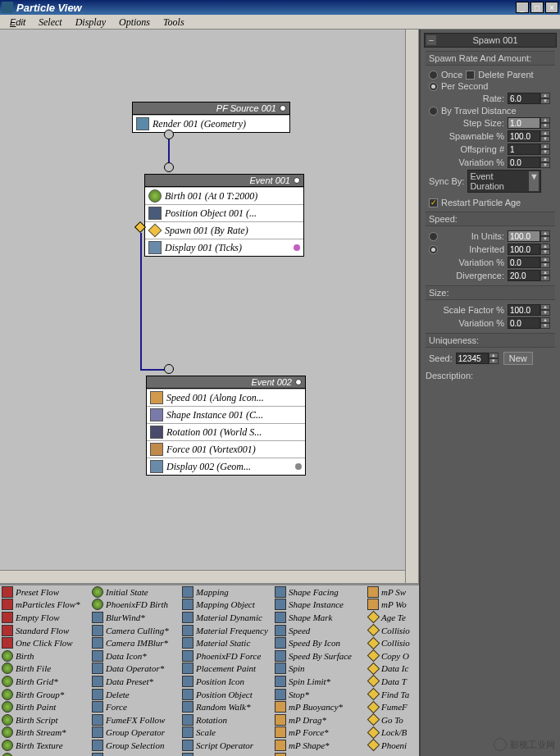  I want to click on operator-label: Force 001 (Vortex001), so click(212, 449).